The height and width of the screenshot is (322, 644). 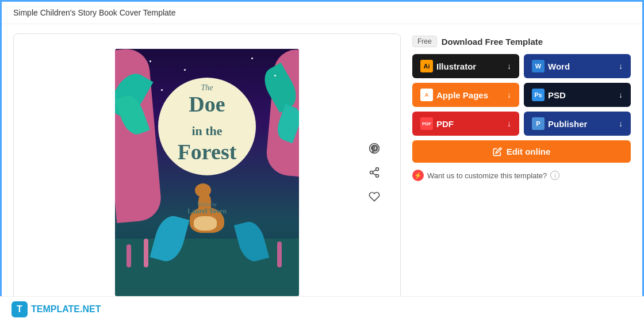 I want to click on side-actions, so click(x=374, y=172).